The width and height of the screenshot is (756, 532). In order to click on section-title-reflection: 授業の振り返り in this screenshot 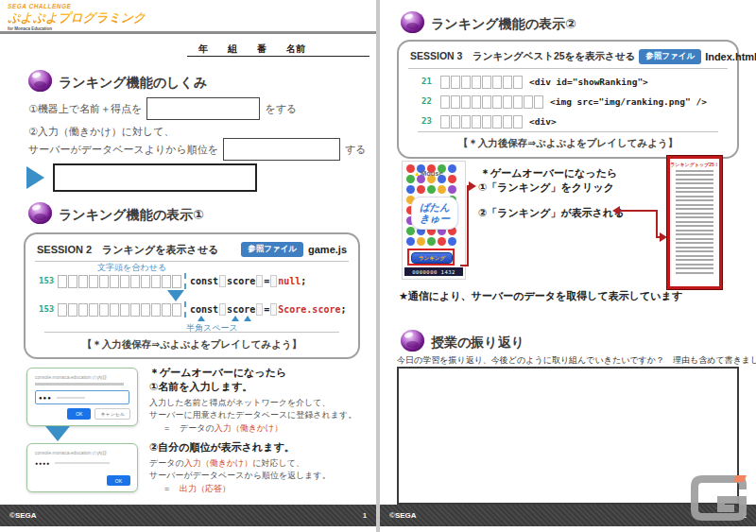, I will do `click(478, 343)`.